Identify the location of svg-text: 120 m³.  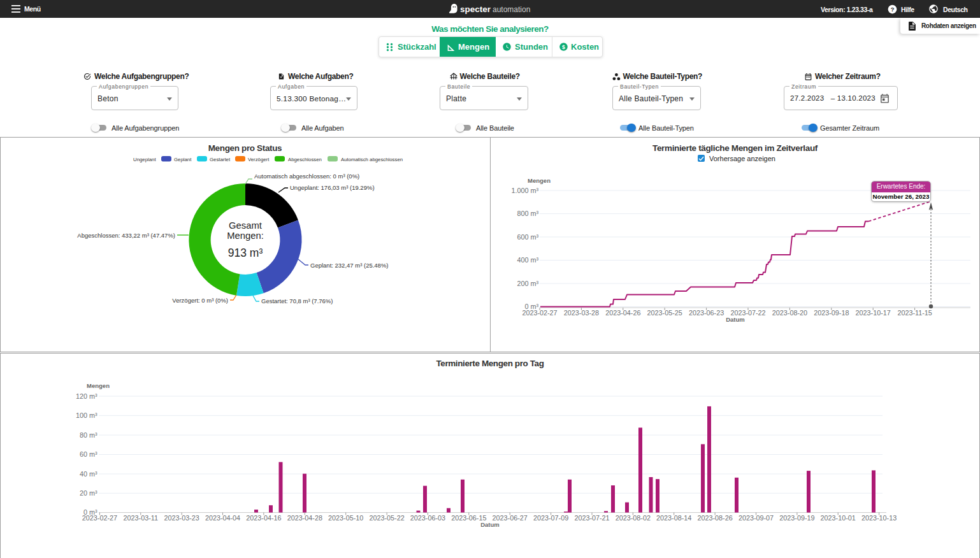
(87, 396).